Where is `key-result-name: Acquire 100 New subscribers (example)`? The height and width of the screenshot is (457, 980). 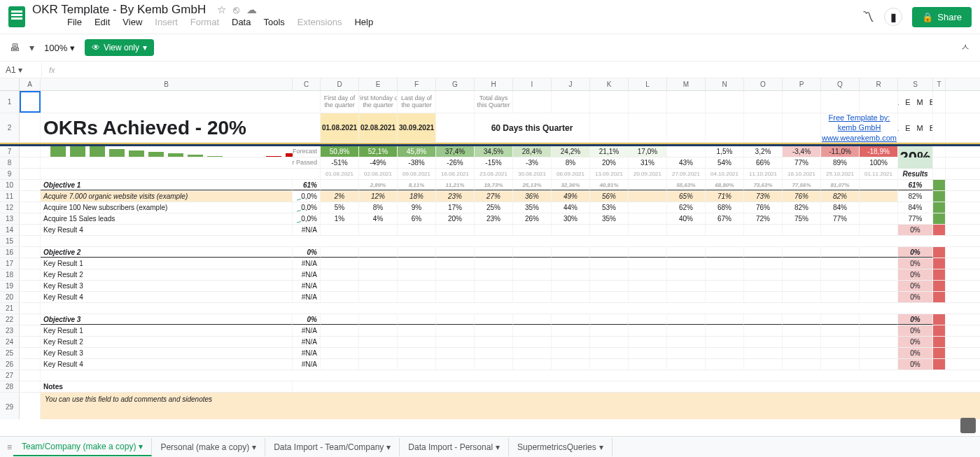 key-result-name: Acquire 100 New subscribers (example) is located at coordinates (167, 207).